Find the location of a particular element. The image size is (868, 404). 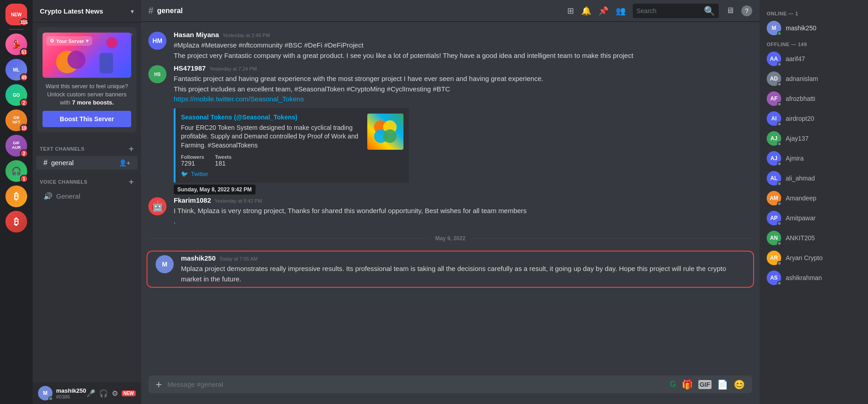

member-name: Ajay137 is located at coordinates (797, 138).